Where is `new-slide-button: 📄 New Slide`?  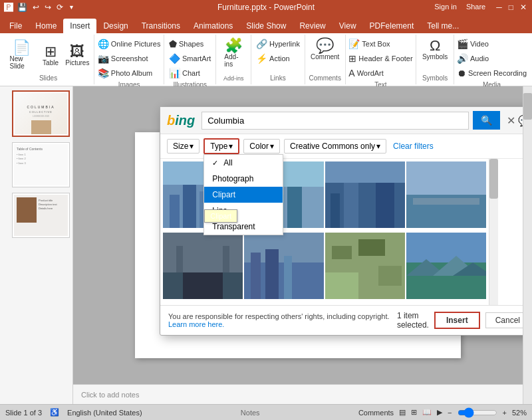 new-slide-button: 📄 New Slide is located at coordinates (21, 55).